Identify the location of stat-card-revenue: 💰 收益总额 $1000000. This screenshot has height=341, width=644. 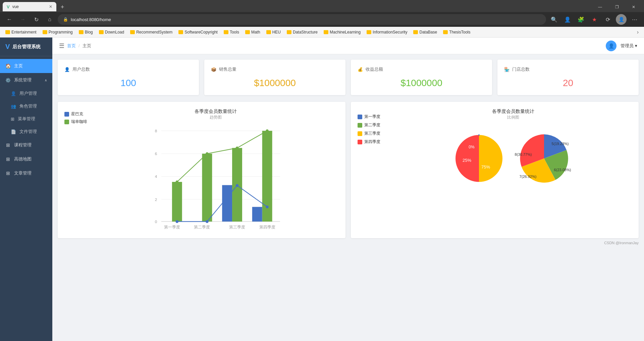
(421, 77).